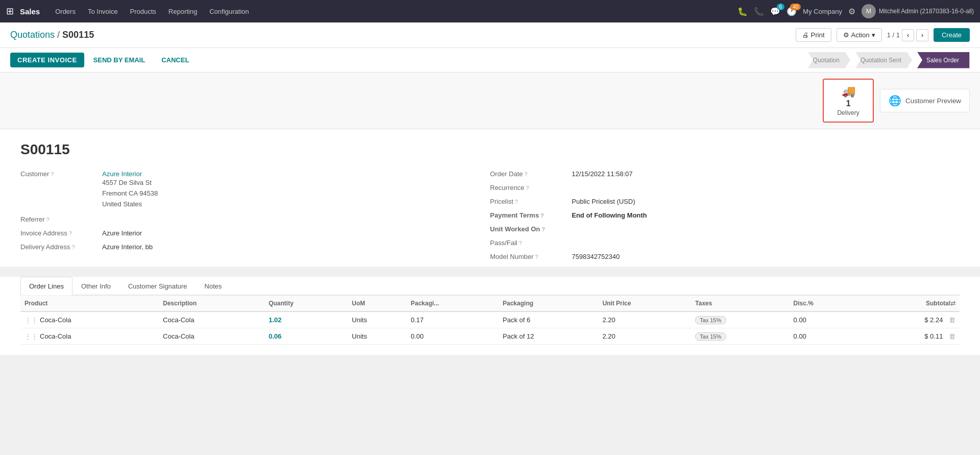 This screenshot has height=455, width=980. What do you see at coordinates (47, 60) in the screenshot?
I see `create-invoice-button: CREATE INVOICE` at bounding box center [47, 60].